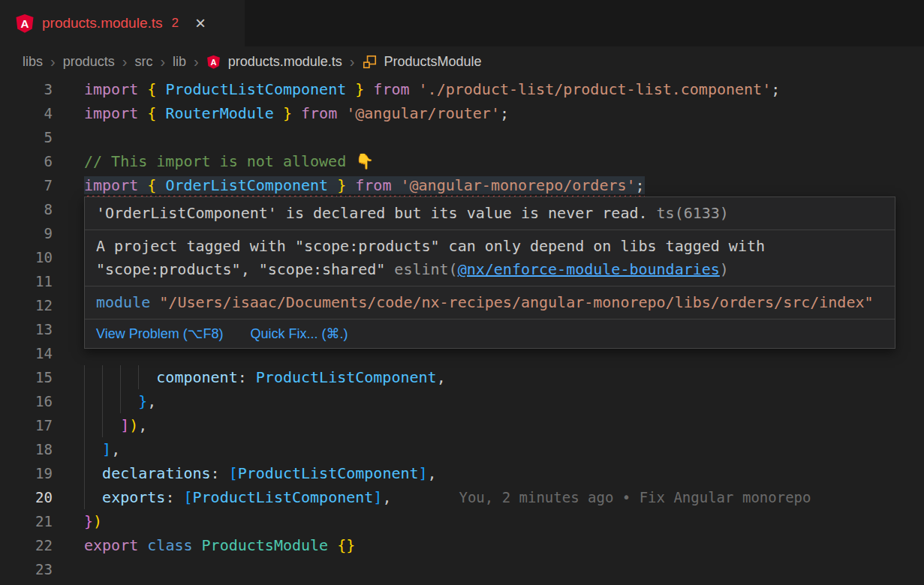  Describe the element at coordinates (26, 473) in the screenshot. I see `line-number: 19` at that location.